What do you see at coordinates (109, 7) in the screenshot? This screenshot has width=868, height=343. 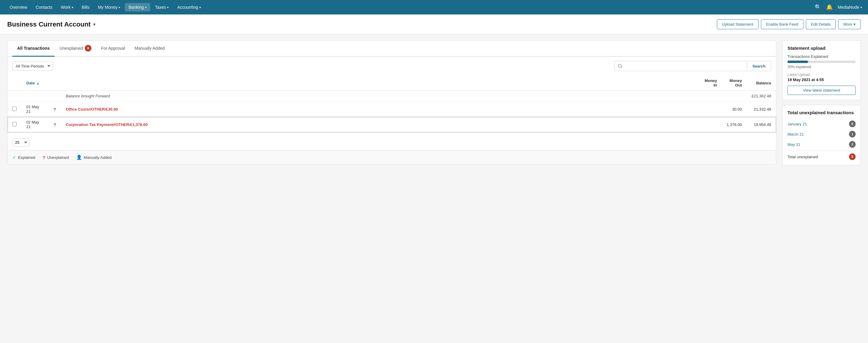 I see `nav-item-my-money: My Money ▾` at bounding box center [109, 7].